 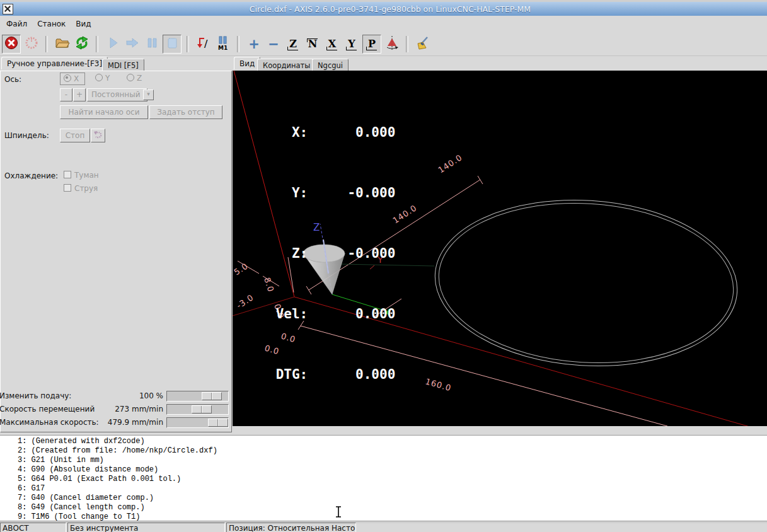 I want to click on zoom-out-icon: −, so click(x=274, y=44).